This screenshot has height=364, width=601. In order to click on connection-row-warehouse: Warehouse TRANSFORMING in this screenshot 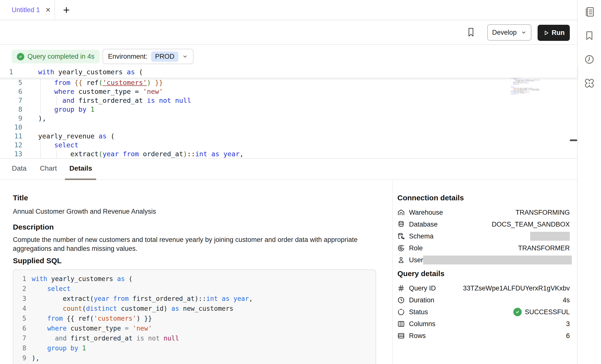, I will do `click(484, 212)`.